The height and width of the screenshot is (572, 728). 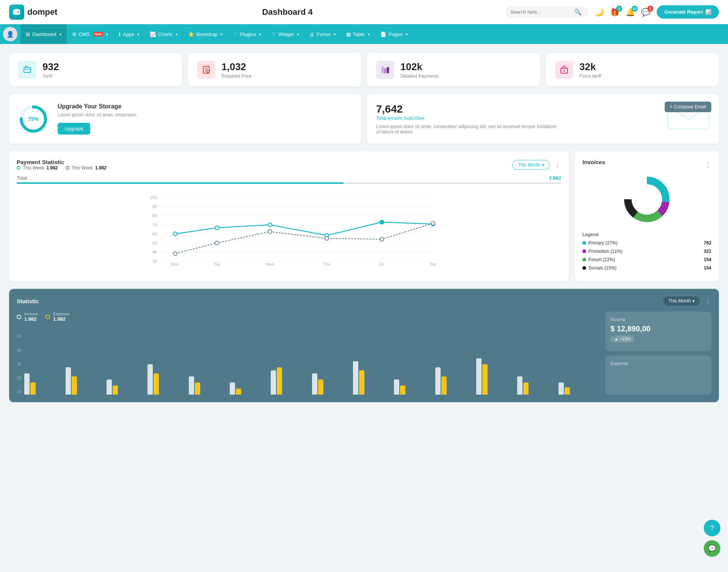 What do you see at coordinates (600, 243) in the screenshot?
I see `legend-item-left: Primary (27%)` at bounding box center [600, 243].